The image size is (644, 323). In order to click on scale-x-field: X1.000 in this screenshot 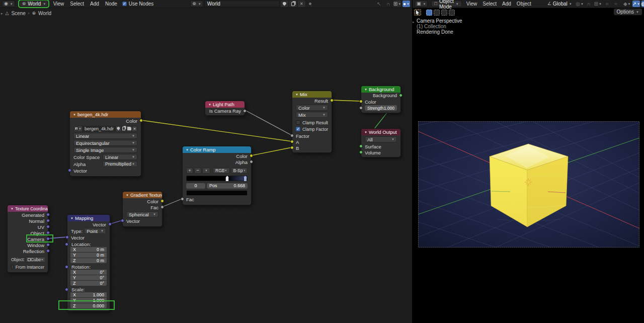, I will do `click(89, 295)`.